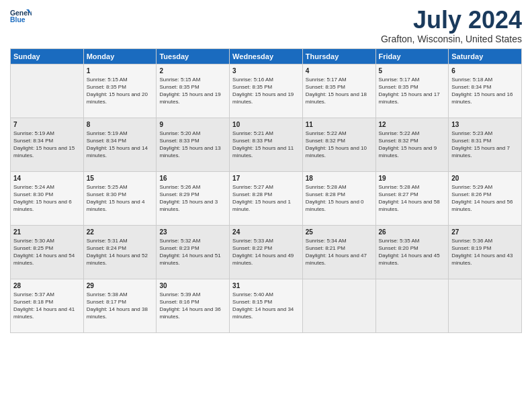 The width and height of the screenshot is (532, 411). What do you see at coordinates (266, 306) in the screenshot?
I see `day-detail: Sunrise: 5:40 AMSunset: 8:15 PMDaylight:…` at bounding box center [266, 306].